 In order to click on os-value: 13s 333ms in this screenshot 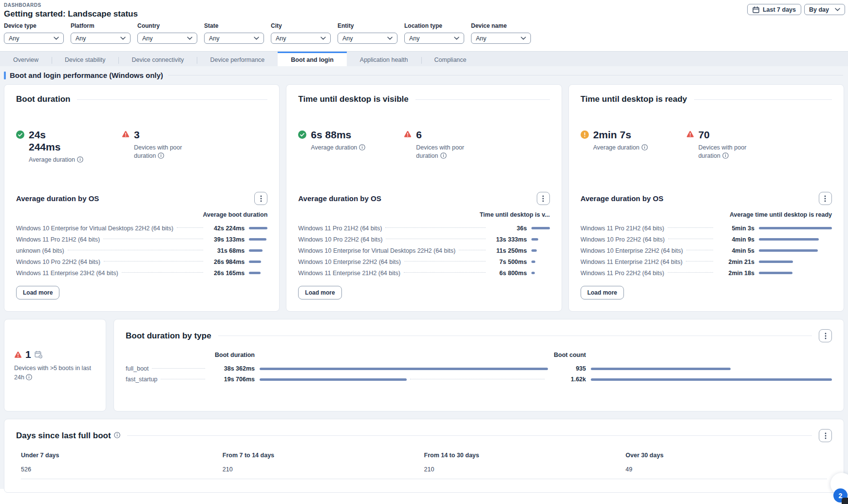, I will do `click(508, 240)`.